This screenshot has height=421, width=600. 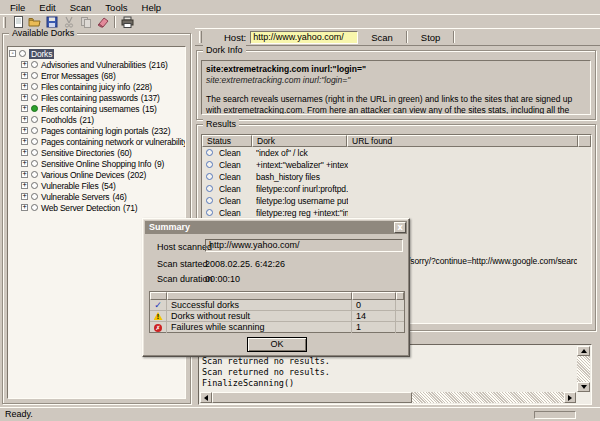 What do you see at coordinates (302, 153) in the screenshot?
I see `dork-text: "index of" / lck` at bounding box center [302, 153].